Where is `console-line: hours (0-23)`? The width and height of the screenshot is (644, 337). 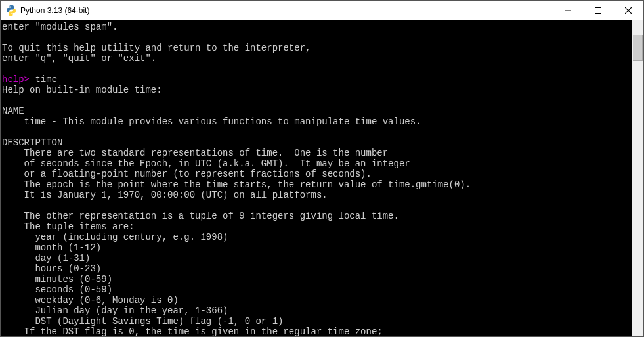
console-line: hours (0-23) is located at coordinates (317, 269).